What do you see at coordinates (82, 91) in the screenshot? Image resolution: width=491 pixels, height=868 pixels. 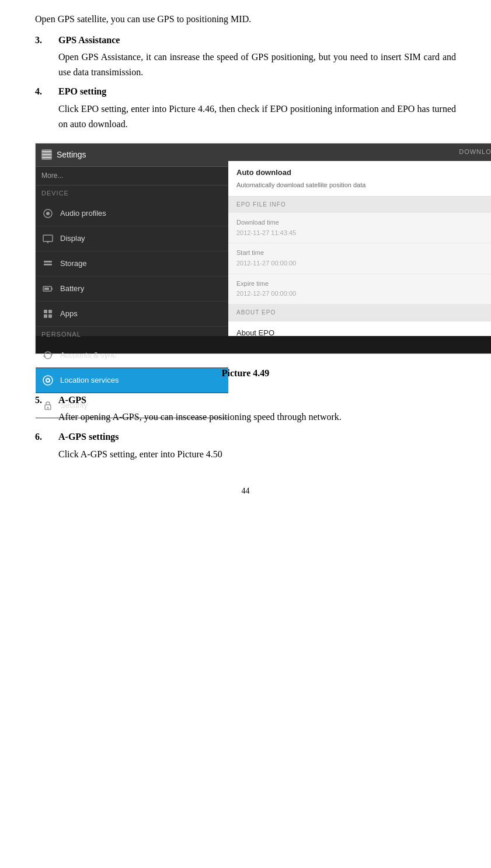 I see `item-4-title: EPO setting` at bounding box center [82, 91].